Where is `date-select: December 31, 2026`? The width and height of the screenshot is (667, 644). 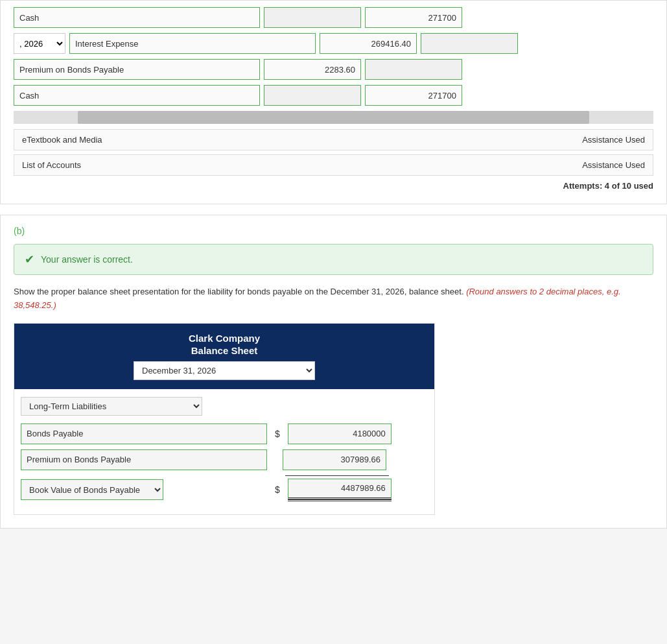 date-select: December 31, 2026 is located at coordinates (224, 371).